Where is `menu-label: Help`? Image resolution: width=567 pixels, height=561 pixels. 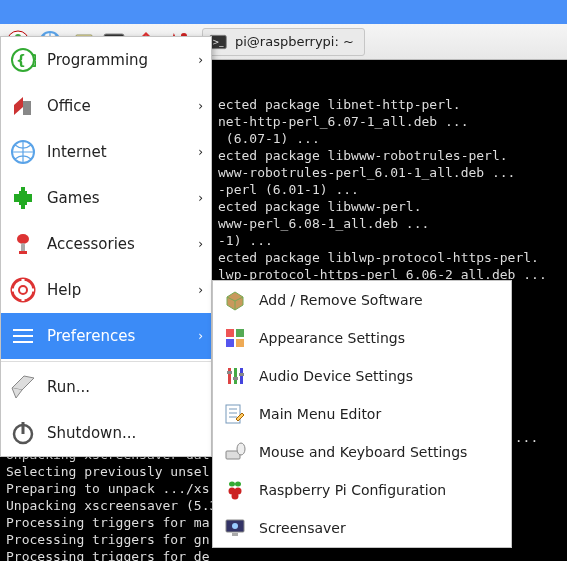 menu-label: Help is located at coordinates (115, 290).